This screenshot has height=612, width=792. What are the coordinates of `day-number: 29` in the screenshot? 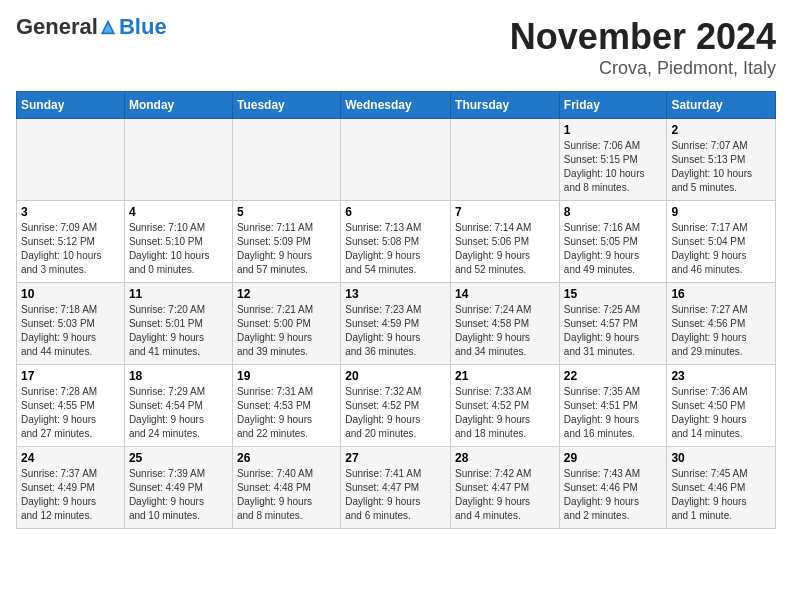 It's located at (614, 458).